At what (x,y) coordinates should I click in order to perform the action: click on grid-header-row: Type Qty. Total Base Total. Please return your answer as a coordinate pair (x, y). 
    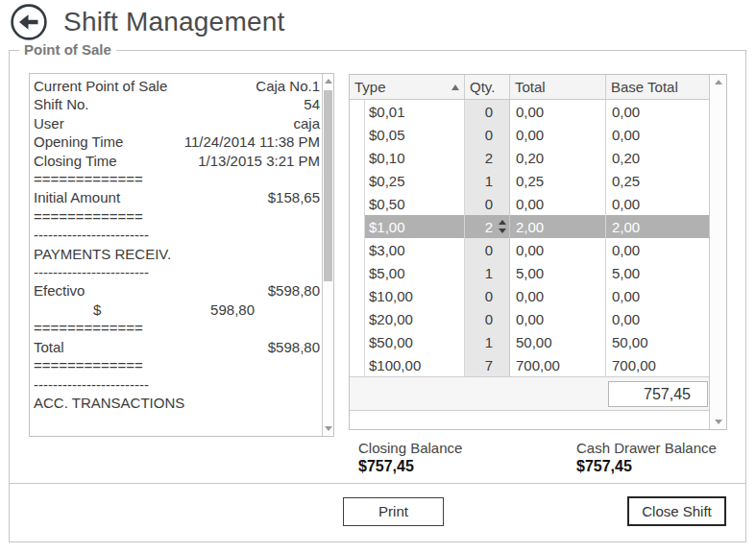
    Looking at the image, I should click on (529, 87).